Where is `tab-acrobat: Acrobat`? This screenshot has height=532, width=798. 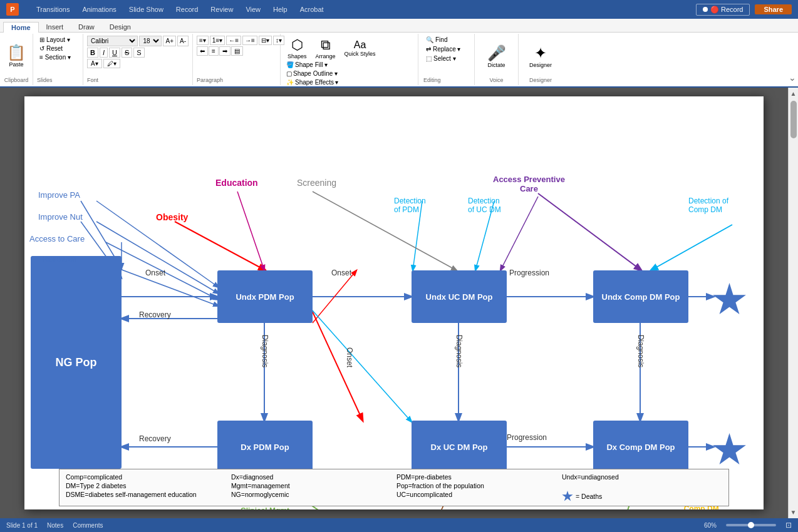 tab-acrobat: Acrobat is located at coordinates (312, 9).